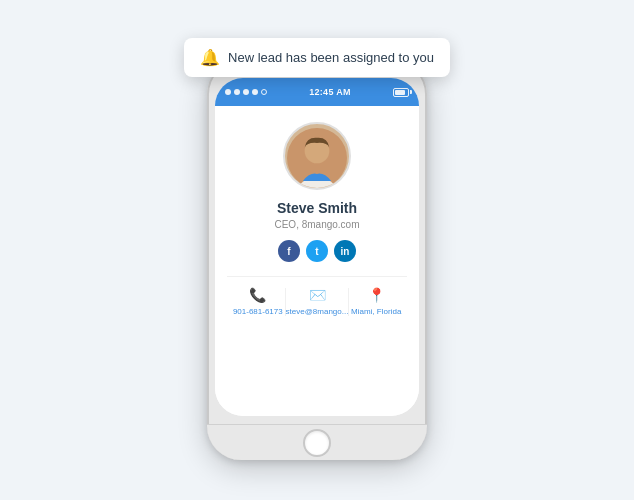  I want to click on email-icon: ✉️, so click(318, 295).